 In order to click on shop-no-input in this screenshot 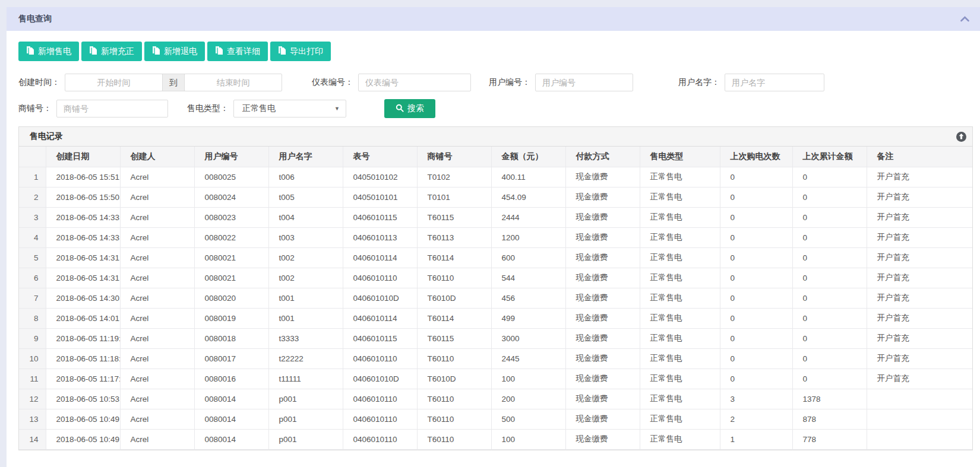, I will do `click(112, 109)`.